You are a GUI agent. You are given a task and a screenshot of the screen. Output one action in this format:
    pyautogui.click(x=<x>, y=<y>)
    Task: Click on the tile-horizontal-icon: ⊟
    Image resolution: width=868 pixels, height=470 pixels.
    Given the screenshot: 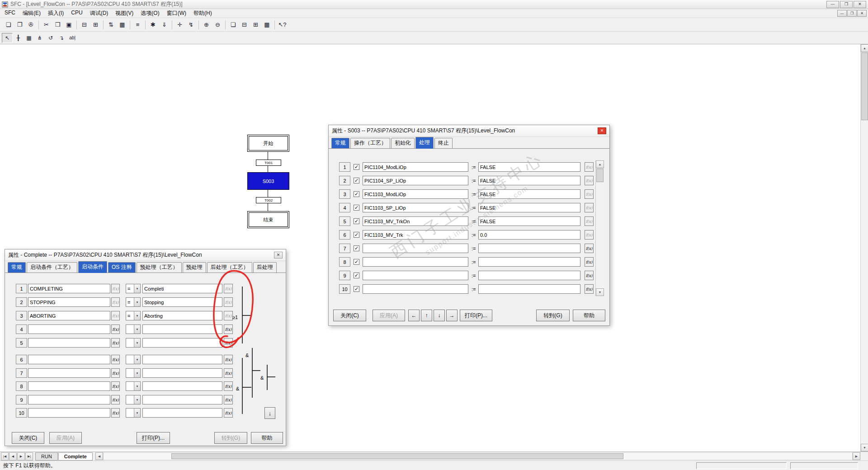 What is the action you would take?
    pyautogui.click(x=244, y=25)
    